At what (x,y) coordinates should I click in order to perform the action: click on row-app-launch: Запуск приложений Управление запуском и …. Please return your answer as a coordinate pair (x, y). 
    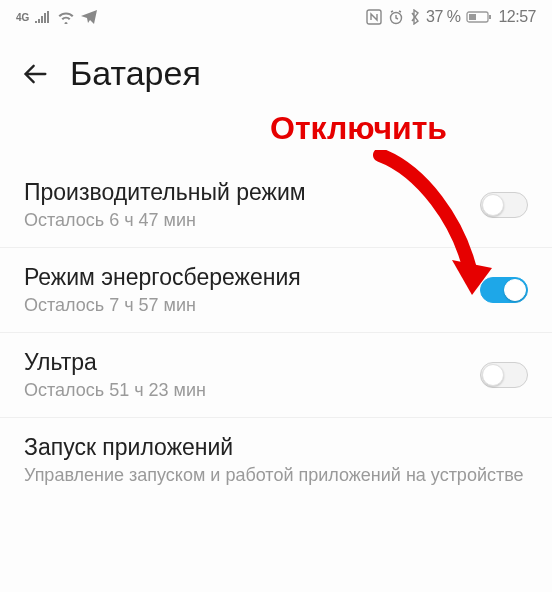
    Looking at the image, I should click on (276, 460).